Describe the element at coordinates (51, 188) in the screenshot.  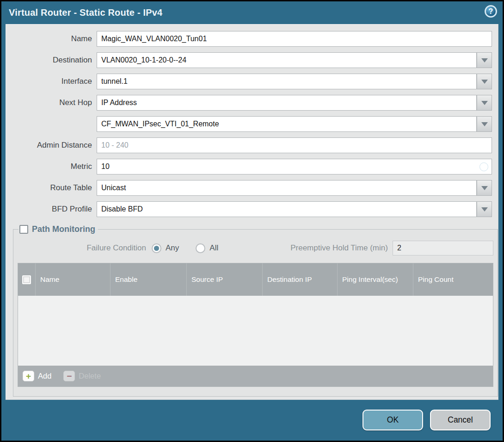
I see `route-table-label: Route Table` at that location.